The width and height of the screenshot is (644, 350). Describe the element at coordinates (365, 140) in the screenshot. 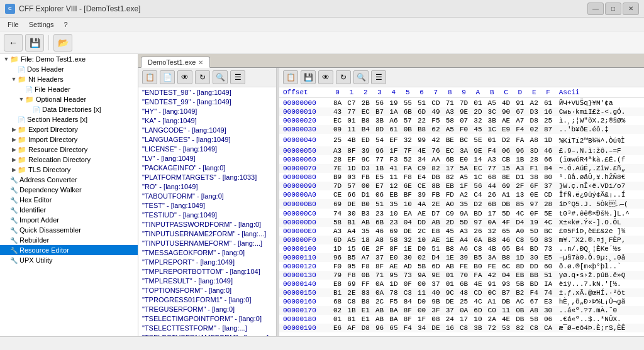

I see `hex-byte-cell: ED` at that location.